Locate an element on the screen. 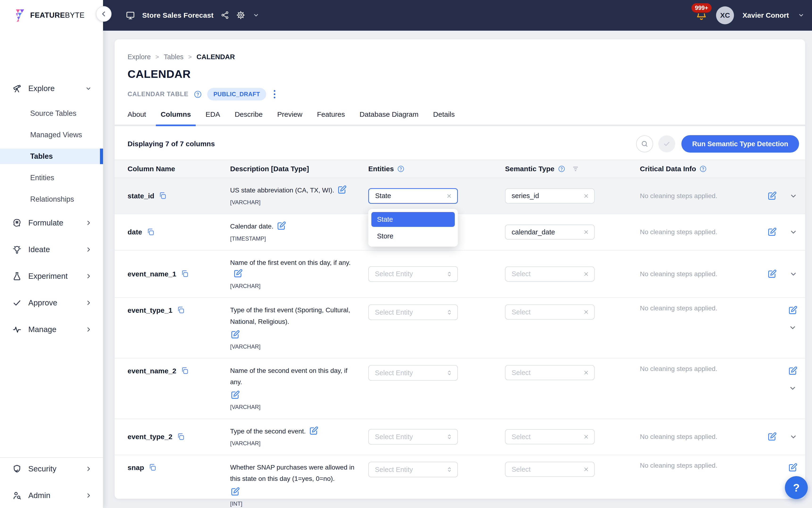 The image size is (812, 508). sidebar-item-security: Security is located at coordinates (52, 469).